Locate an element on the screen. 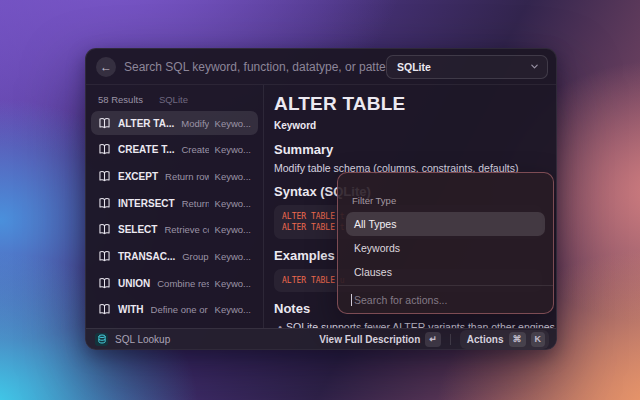 The image size is (640, 400). summary-heading: Summary is located at coordinates (408, 150).